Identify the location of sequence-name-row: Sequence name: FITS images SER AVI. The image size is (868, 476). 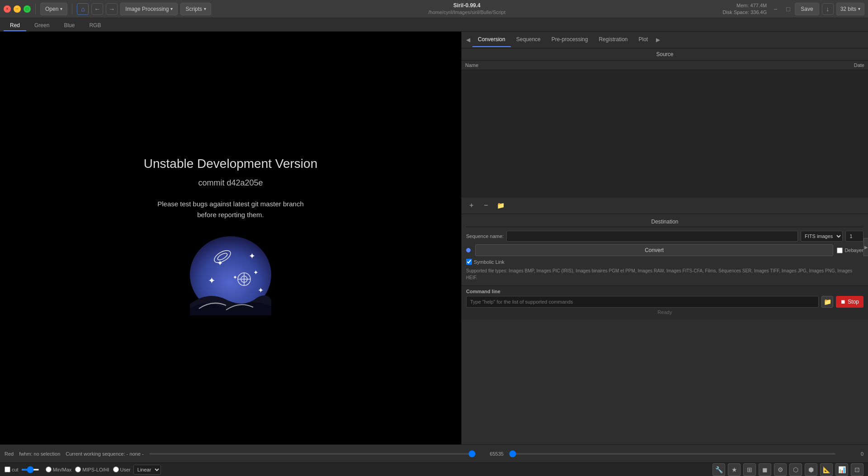
(665, 236).